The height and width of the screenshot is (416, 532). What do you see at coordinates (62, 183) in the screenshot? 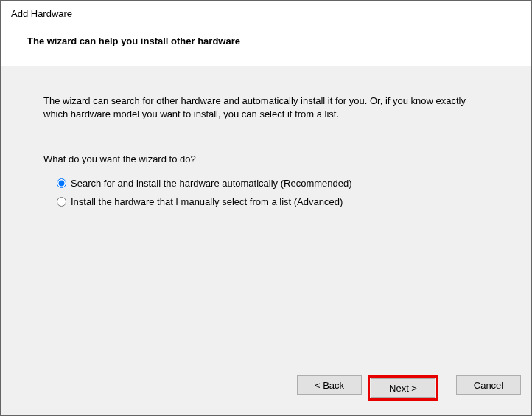
I see `radio-input-auto` at bounding box center [62, 183].